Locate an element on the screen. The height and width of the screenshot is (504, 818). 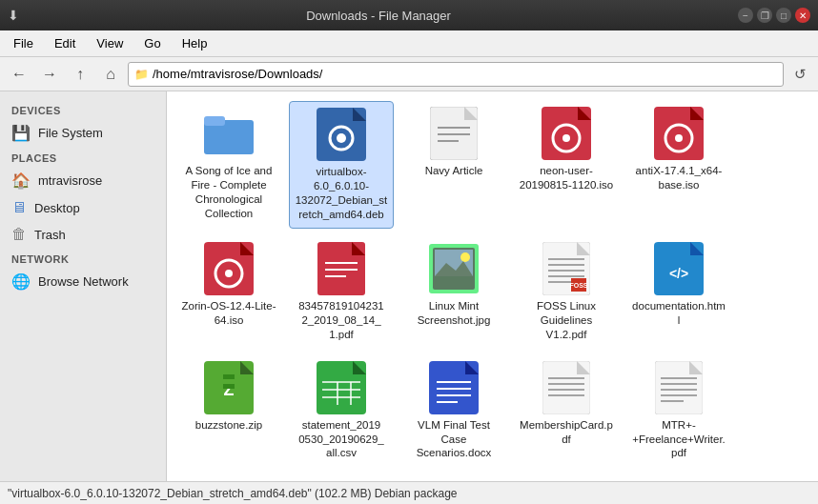
svg-text: FOSS is located at coordinates (578, 286).